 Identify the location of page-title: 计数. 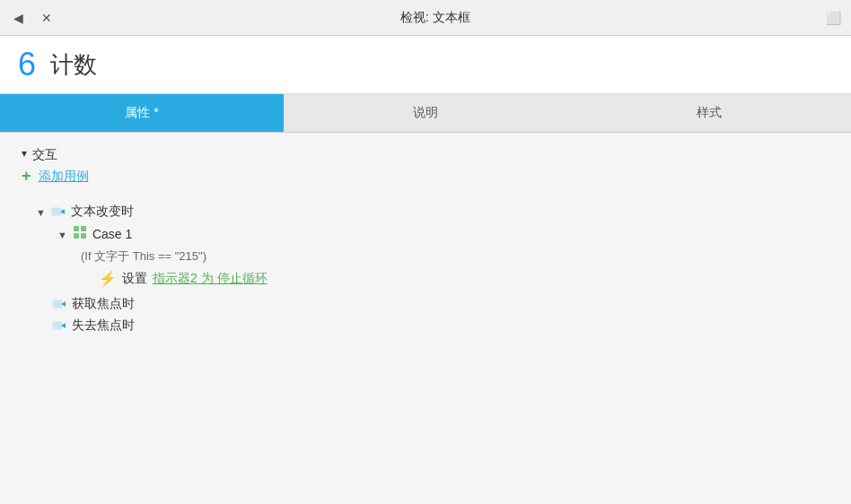
(74, 65).